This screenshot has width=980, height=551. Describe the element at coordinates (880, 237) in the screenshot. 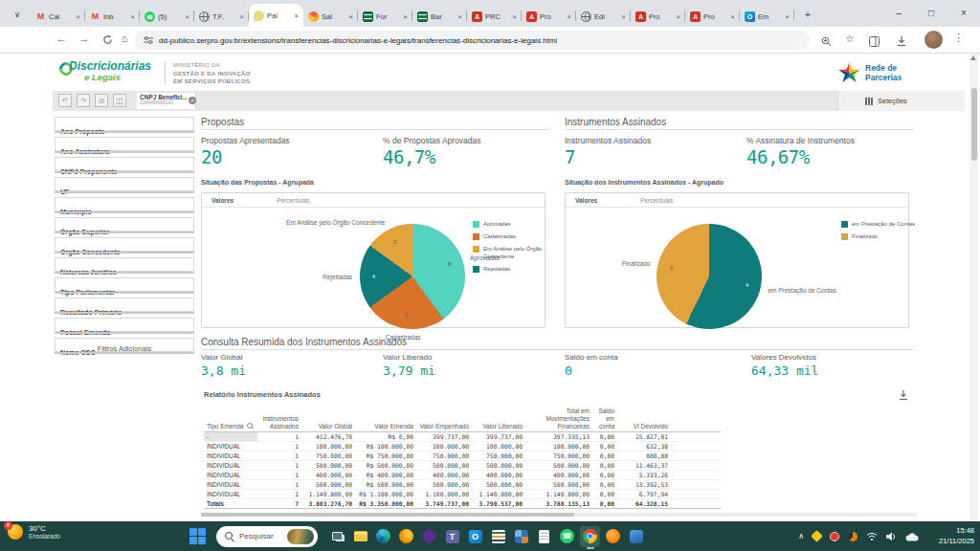

I see `legend-item: Finalizado` at that location.